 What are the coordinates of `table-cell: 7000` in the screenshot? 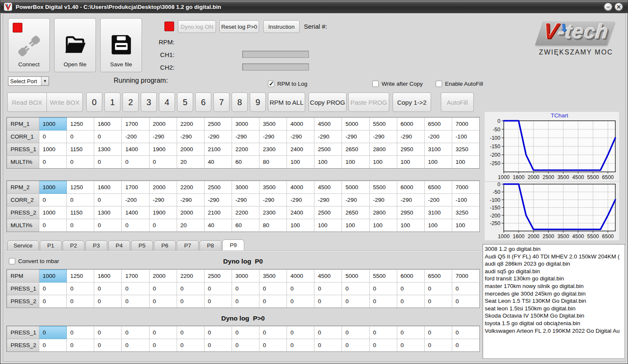 It's located at (466, 124).